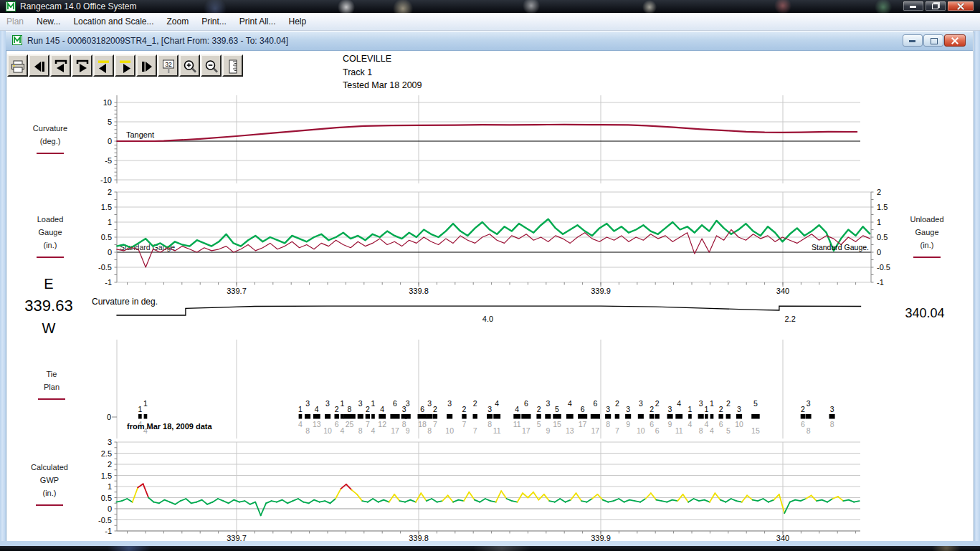 The width and height of the screenshot is (980, 551). I want to click on chart-window-title-bar: Run 145 - 000603182009STR4_1, [Chart Fro…, so click(489, 42).